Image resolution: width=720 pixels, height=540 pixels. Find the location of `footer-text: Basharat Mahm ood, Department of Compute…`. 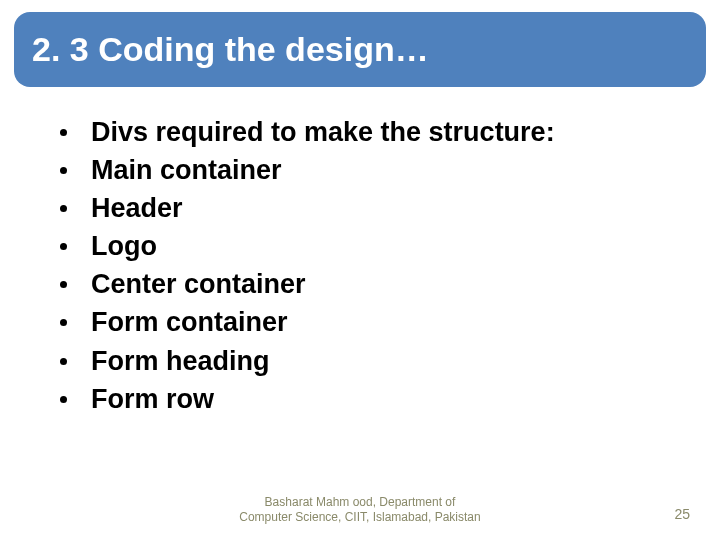

footer-text: Basharat Mahm ood, Department of Compute… is located at coordinates (360, 510).